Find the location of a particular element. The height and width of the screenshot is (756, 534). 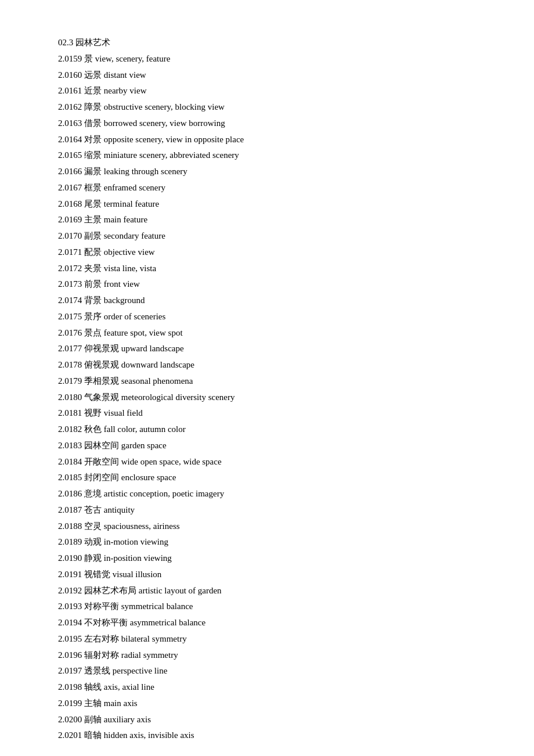

list-item: 2.0190 静观 in-position viewing is located at coordinates (273, 559).